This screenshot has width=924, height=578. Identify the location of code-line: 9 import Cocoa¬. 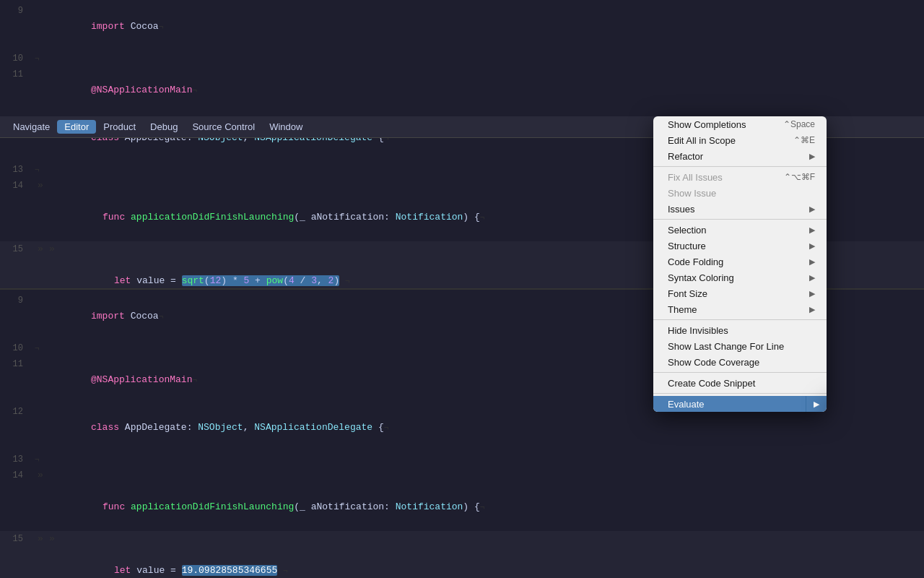
(462, 27).